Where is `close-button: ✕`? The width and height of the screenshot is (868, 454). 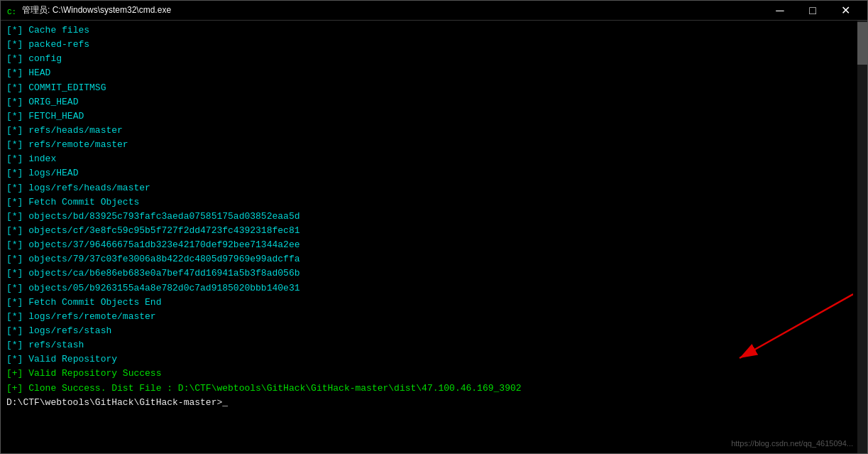 close-button: ✕ is located at coordinates (845, 11).